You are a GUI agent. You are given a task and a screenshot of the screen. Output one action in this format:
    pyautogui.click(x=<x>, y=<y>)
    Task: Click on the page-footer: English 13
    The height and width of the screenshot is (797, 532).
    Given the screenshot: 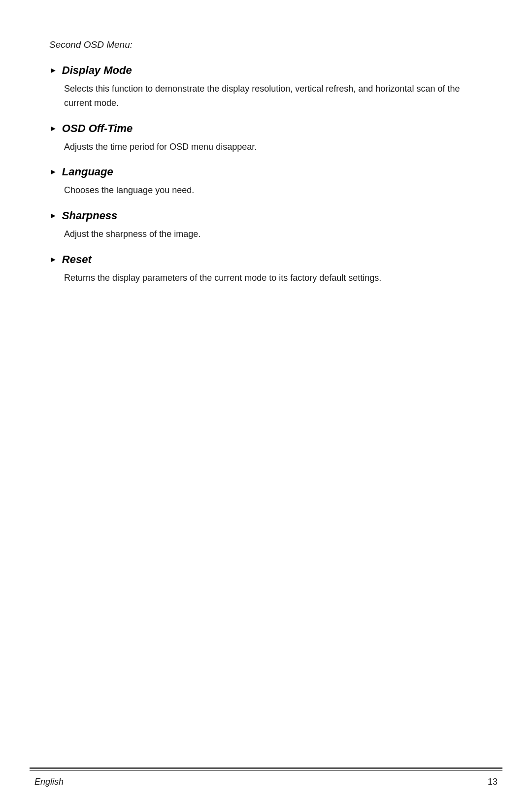 What is the action you would take?
    pyautogui.click(x=266, y=782)
    